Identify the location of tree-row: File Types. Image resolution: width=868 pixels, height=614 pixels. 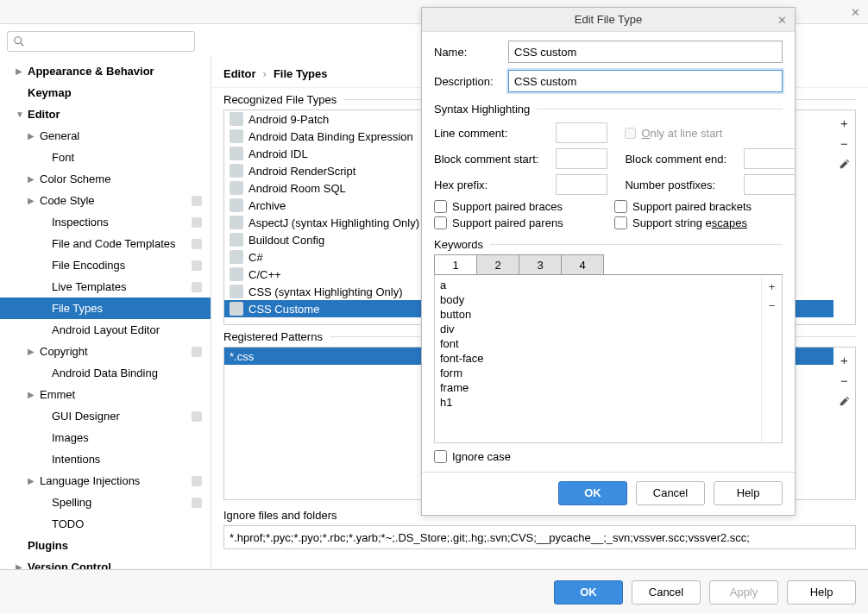
(105, 309).